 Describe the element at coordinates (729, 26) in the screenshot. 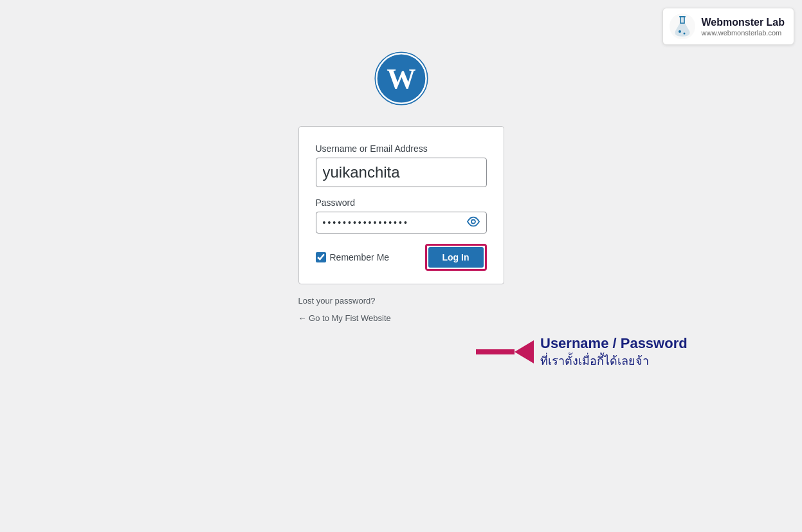

I see `brand-badge: Webmonster Lab www.webmonsterlab.com` at that location.